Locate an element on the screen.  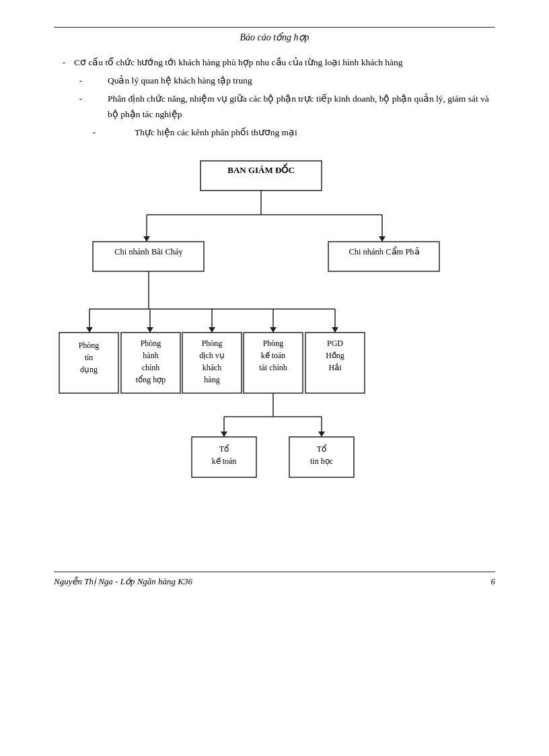
svg-text: tổng hợp is located at coordinates (151, 380).